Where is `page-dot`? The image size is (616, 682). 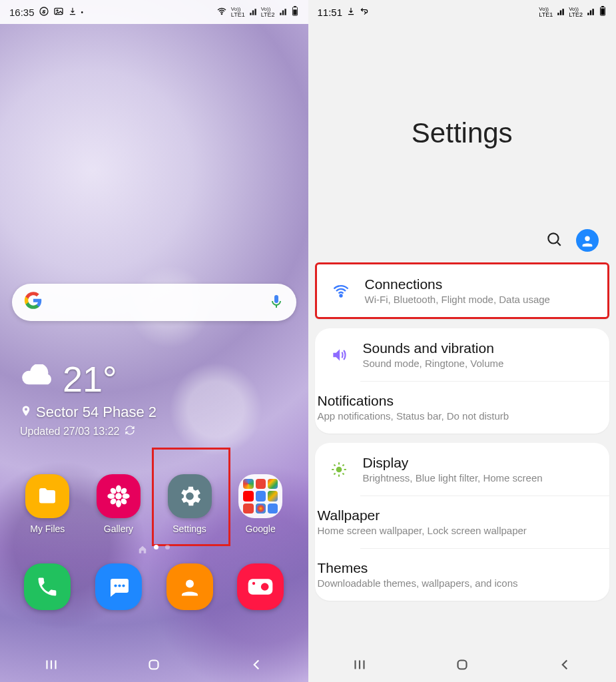
page-dot is located at coordinates (168, 547).